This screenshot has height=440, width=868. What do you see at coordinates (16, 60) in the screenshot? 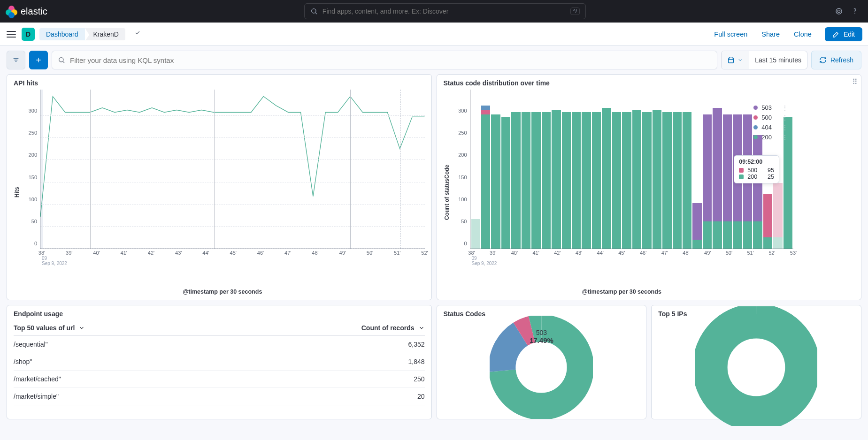
I see `filters-toggle-button` at bounding box center [16, 60].